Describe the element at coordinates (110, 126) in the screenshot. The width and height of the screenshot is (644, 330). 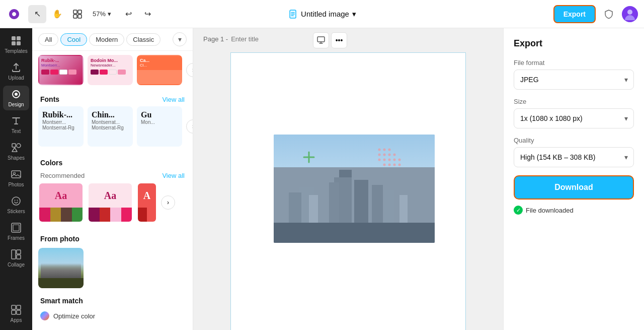
I see `font-preview-2: Chin... Montserrat... Montserrat-Rg` at that location.